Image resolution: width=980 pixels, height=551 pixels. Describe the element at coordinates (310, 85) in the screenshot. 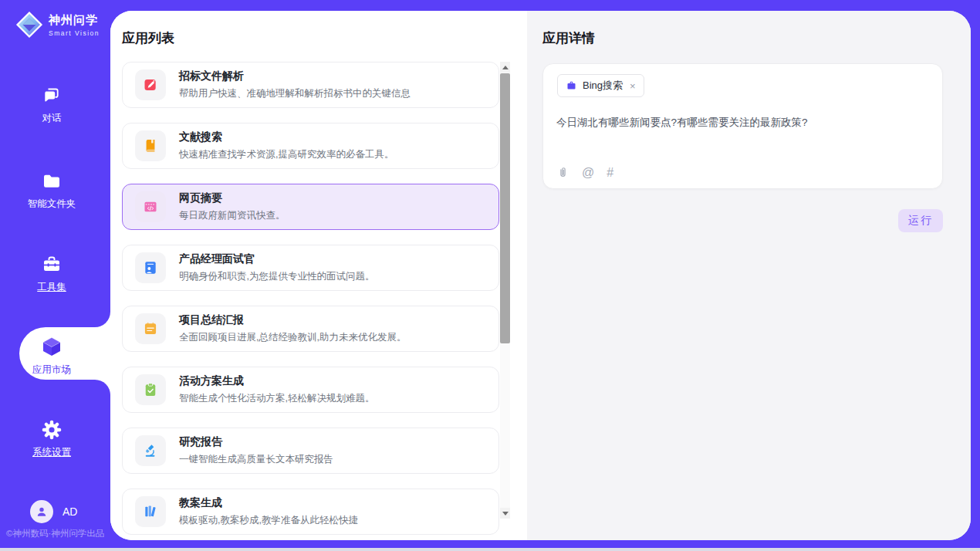

I see `app-card: 招标文件解析 帮助用户快速、准确地理解和解析招标书中的关键信息` at that location.